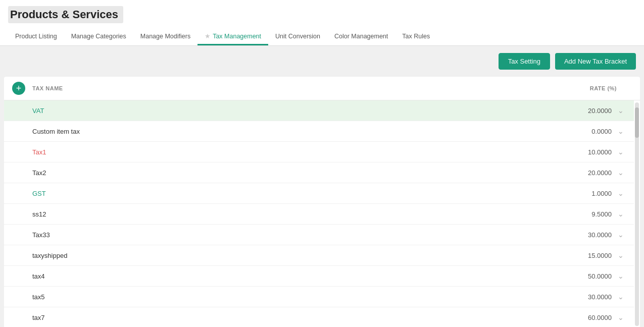  Describe the element at coordinates (99, 37) in the screenshot. I see `nav-tab-manage-categories: Manage Categories` at that location.